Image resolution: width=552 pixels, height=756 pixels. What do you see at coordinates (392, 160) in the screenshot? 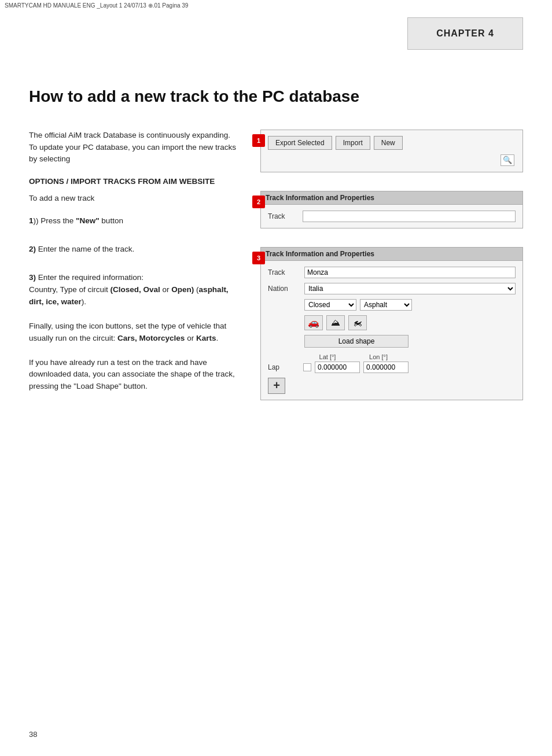
I see `search-row: 🔍` at bounding box center [392, 160].